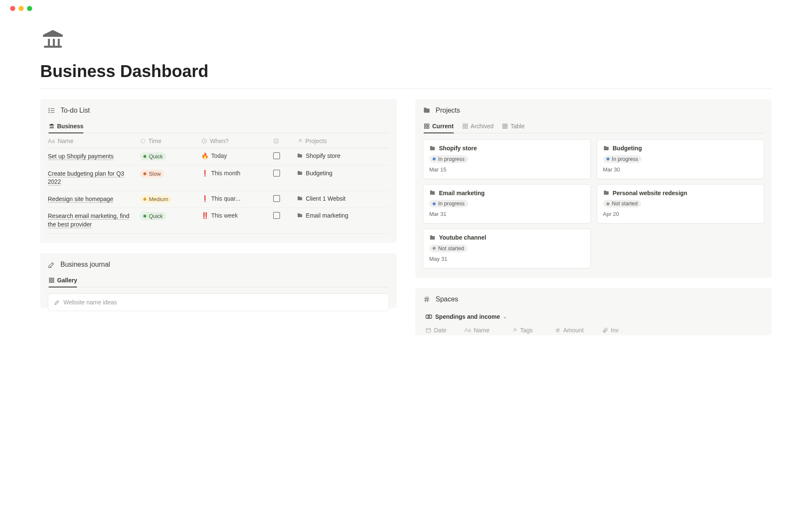 This screenshot has height=508, width=812. What do you see at coordinates (681, 214) in the screenshot?
I see `project-date: Apr 20` at bounding box center [681, 214].